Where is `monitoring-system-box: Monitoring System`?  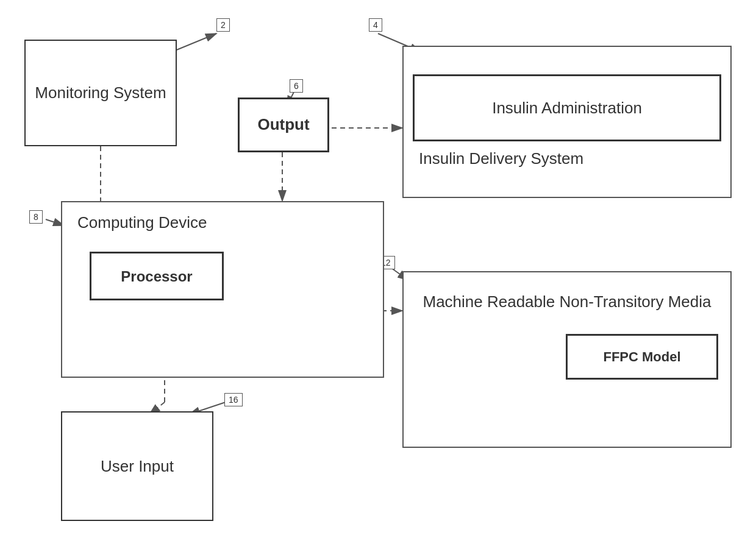
monitoring-system-box: Monitoring System is located at coordinates (101, 93).